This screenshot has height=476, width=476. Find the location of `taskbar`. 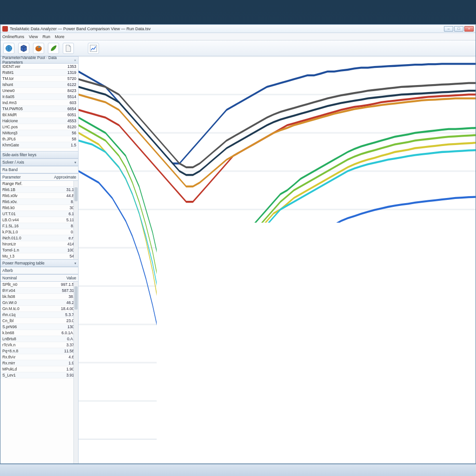

taskbar is located at coordinates (238, 470).